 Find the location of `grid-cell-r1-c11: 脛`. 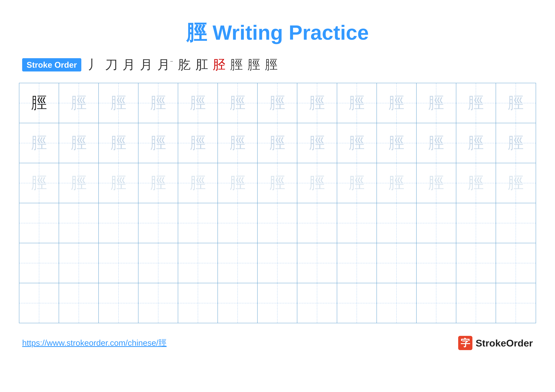

grid-cell-r1-c11: 脛 is located at coordinates (437, 103).